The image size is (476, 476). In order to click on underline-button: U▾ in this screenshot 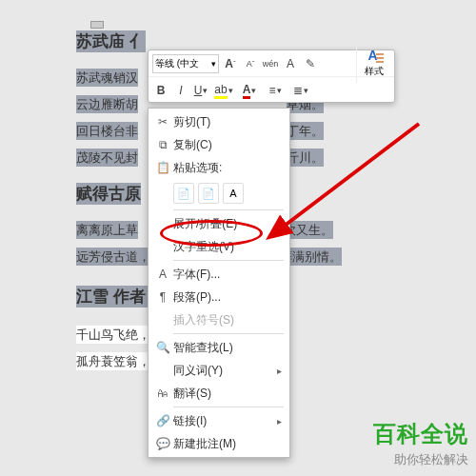, I will do `click(201, 90)`.